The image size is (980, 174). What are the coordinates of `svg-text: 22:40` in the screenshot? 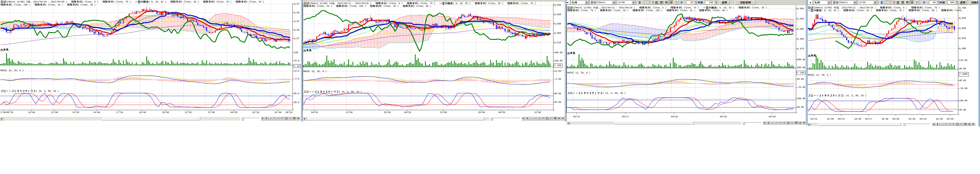 It's located at (211, 113).